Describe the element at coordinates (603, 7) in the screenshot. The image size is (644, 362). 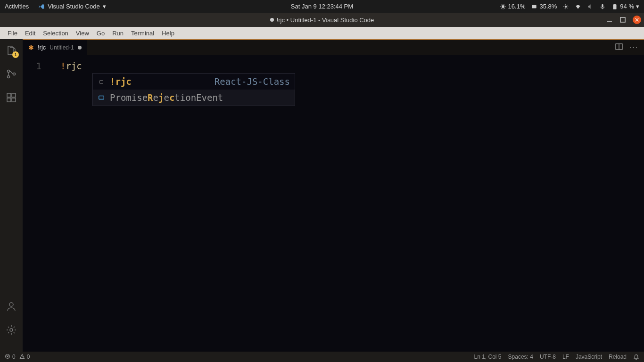
I see `microphone-icon` at that location.